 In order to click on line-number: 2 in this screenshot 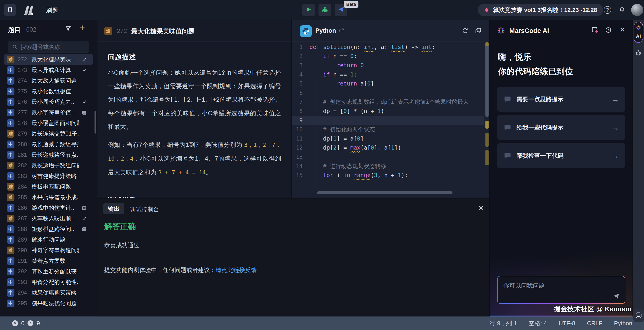, I will do `click(301, 56)`.